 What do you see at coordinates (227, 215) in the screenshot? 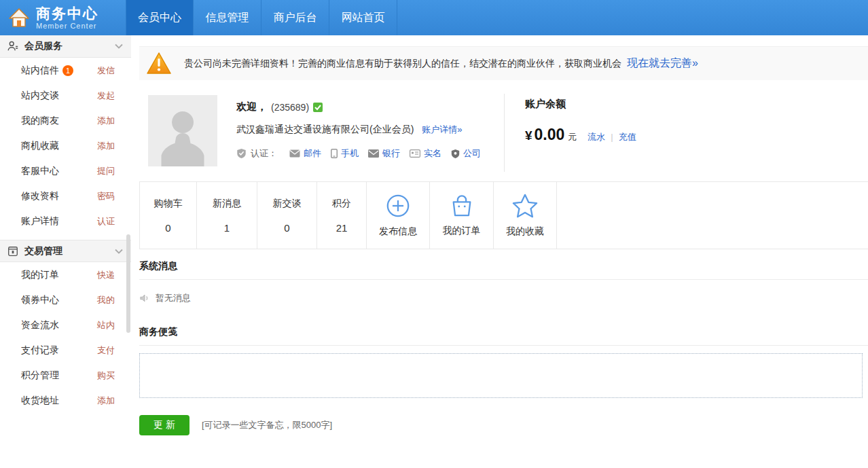
I see `stat-new-messages: 新消息 1` at bounding box center [227, 215].